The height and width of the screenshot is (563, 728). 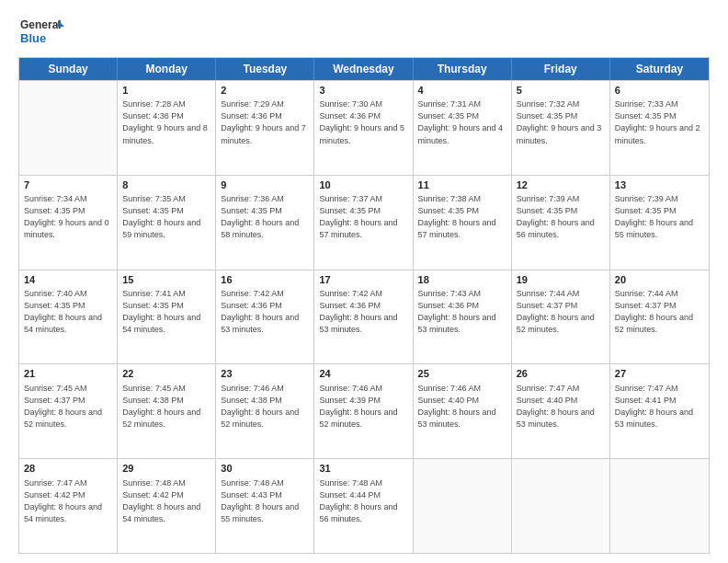 I want to click on cal-cell-r0-c5: 5 Sunrise: 7:32 AMSunset: 4:35 PMDayligh…, so click(x=561, y=128).